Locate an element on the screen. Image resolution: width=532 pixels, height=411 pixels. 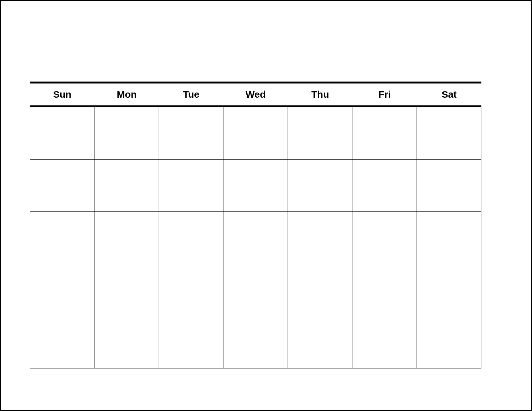
day-header-fri: Fri is located at coordinates (385, 94).